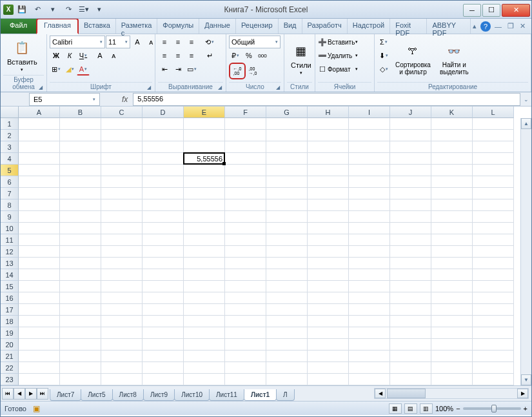  Describe the element at coordinates (19, 26) in the screenshot. I see `file-tab: Файл` at that location.